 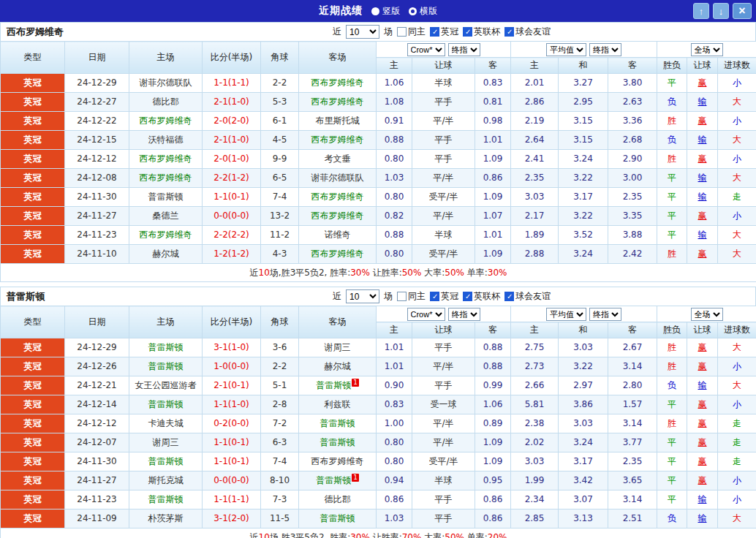 What do you see at coordinates (232, 121) in the screenshot?
I see `score-cell: 2-0(2-0)` at bounding box center [232, 121].